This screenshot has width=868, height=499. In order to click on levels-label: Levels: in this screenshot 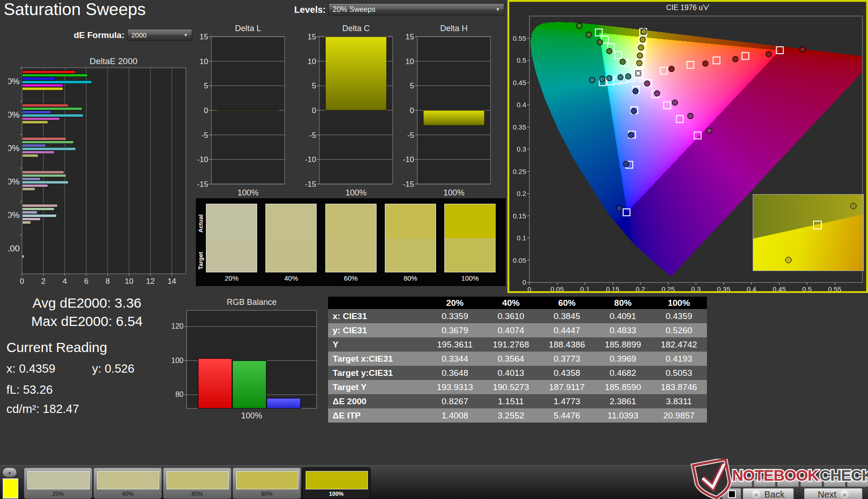, I will do `click(307, 10)`.